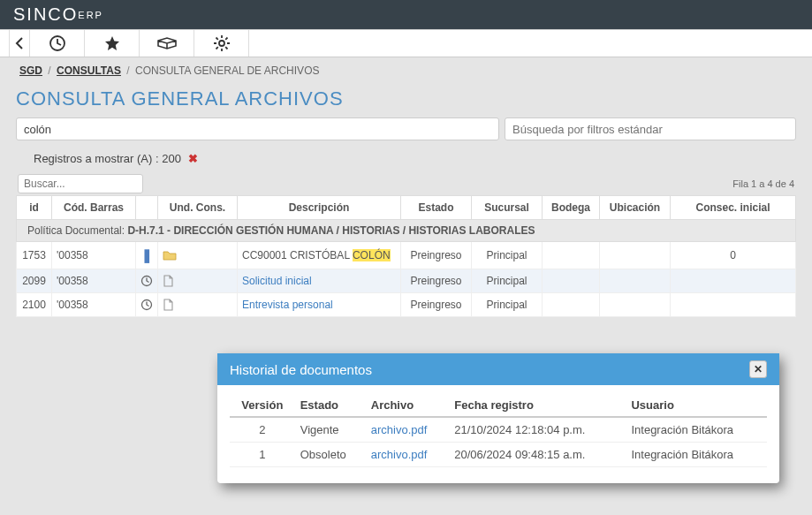 The height and width of the screenshot is (515, 812). I want to click on column-header: Estado, so click(436, 208).